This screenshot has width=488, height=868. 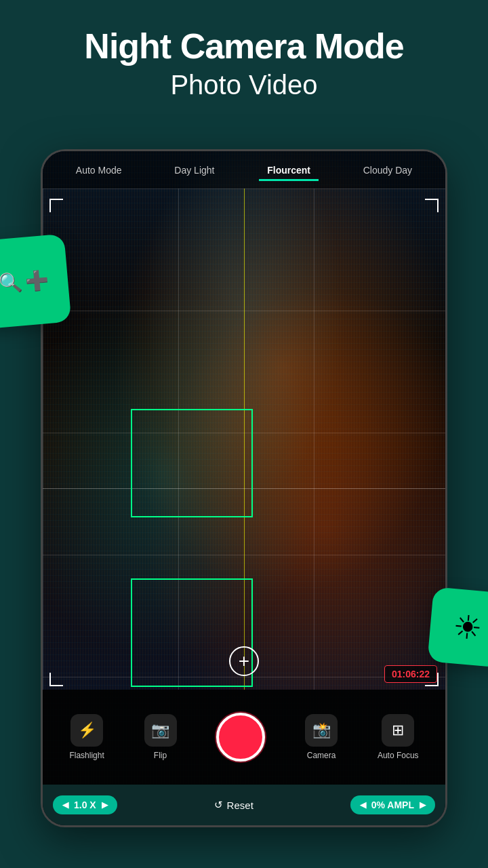 I want to click on zoom-badge: 🔍 ➕, so click(x=35, y=282).